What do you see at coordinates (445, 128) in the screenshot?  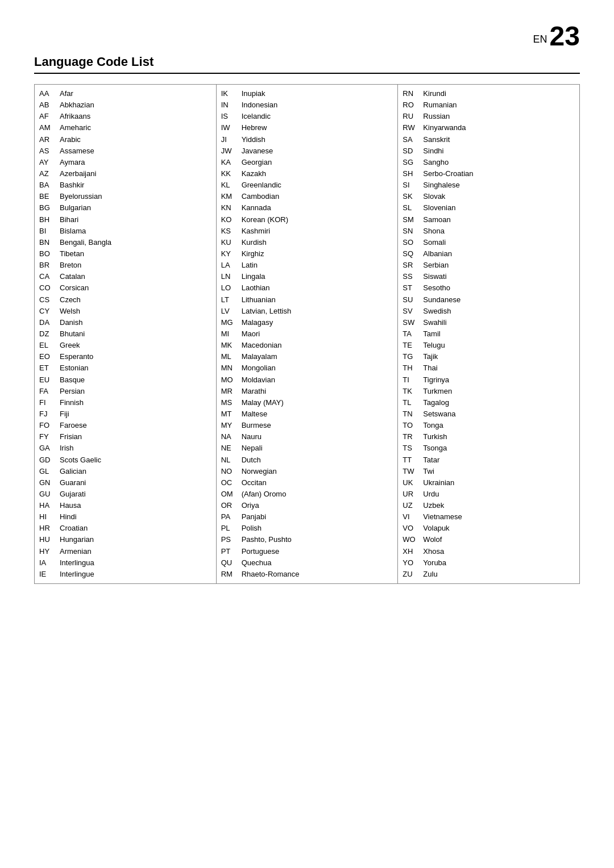 I see `language-name: Kinyarwanda` at bounding box center [445, 128].